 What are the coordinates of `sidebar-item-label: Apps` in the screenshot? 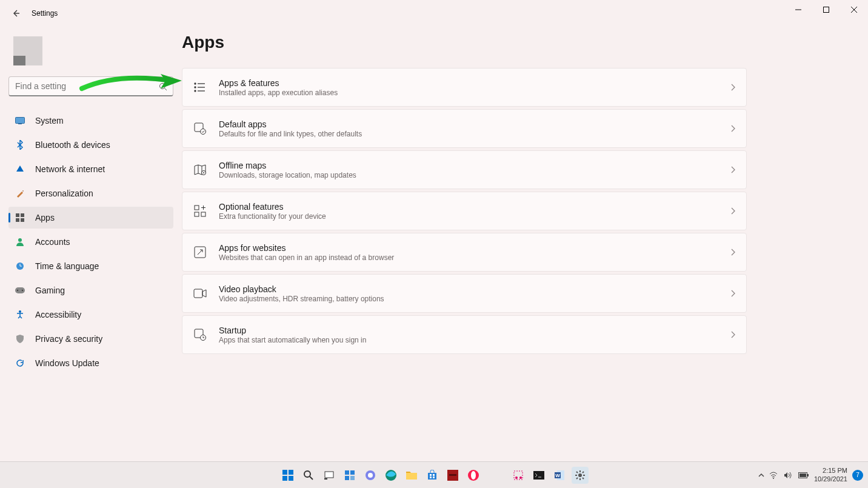 It's located at (45, 218).